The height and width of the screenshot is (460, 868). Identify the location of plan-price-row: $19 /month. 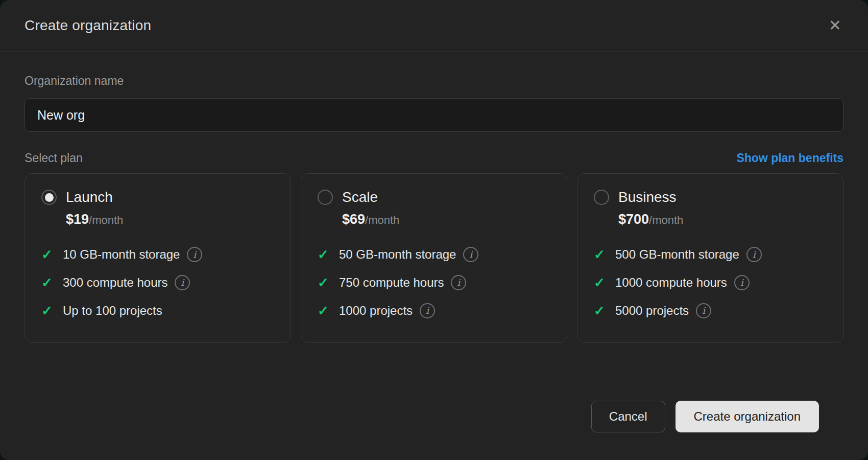
(170, 220).